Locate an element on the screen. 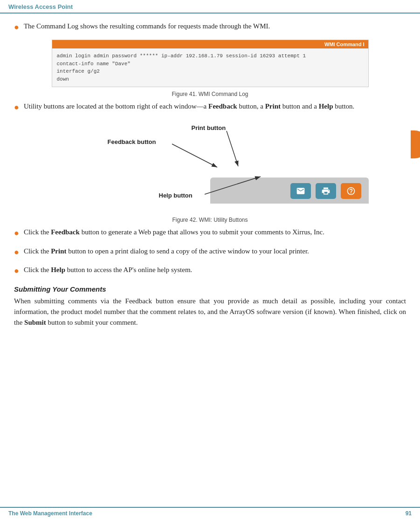  footer-right: 91 is located at coordinates (408, 513).